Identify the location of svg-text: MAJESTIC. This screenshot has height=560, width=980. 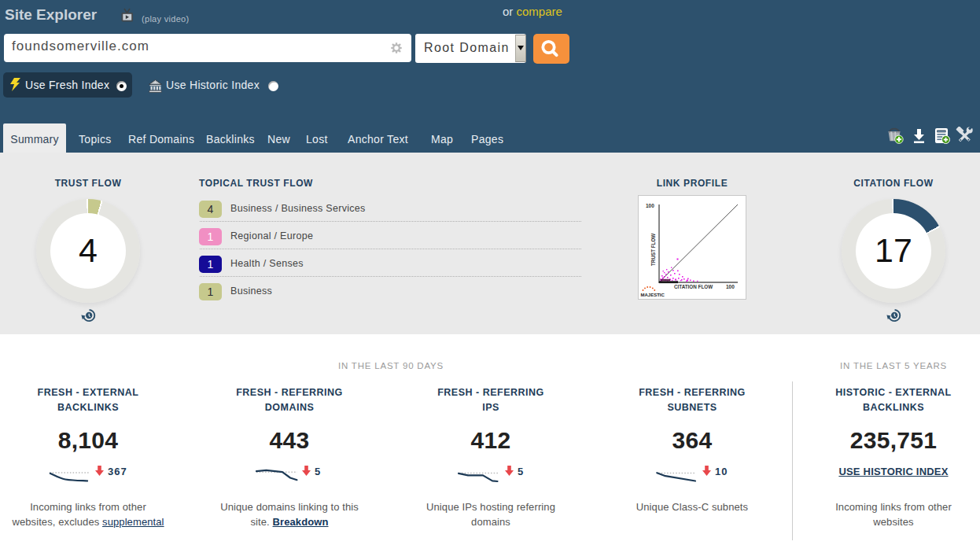
(653, 295).